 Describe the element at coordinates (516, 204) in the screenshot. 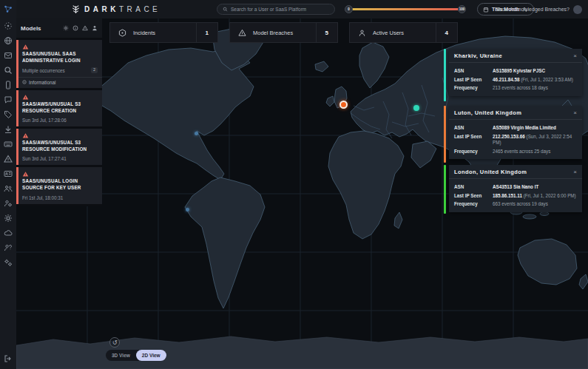

I see `frequency-row: Frequency 663 events across 19 days` at that location.